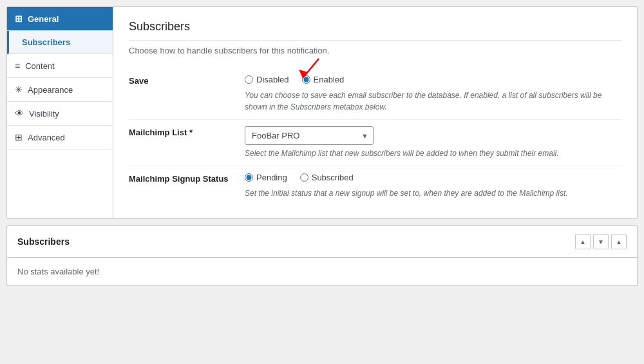  What do you see at coordinates (273, 80) in the screenshot?
I see `disabled-radio-text: Disabled` at bounding box center [273, 80].